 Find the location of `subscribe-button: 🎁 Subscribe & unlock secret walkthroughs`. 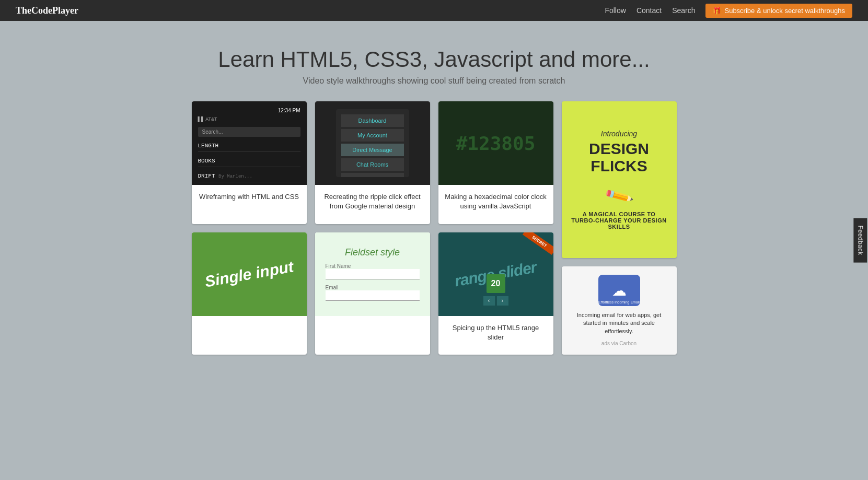

subscribe-button: 🎁 Subscribe & unlock secret walkthroughs is located at coordinates (779, 10).